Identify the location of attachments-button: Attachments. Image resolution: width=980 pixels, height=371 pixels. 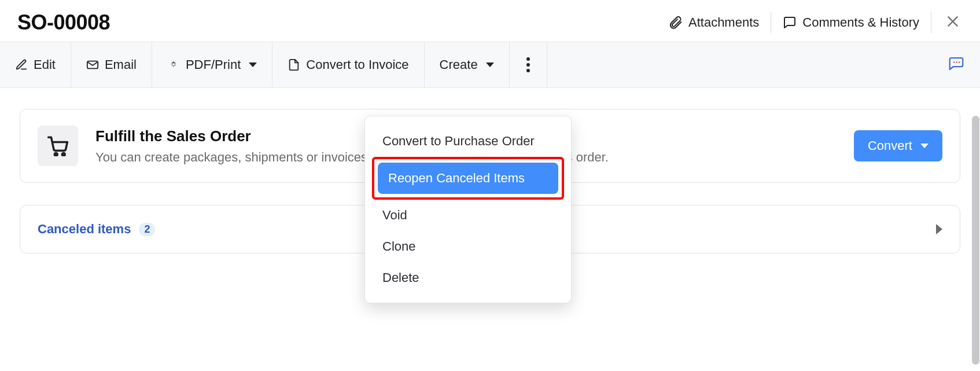
(714, 23).